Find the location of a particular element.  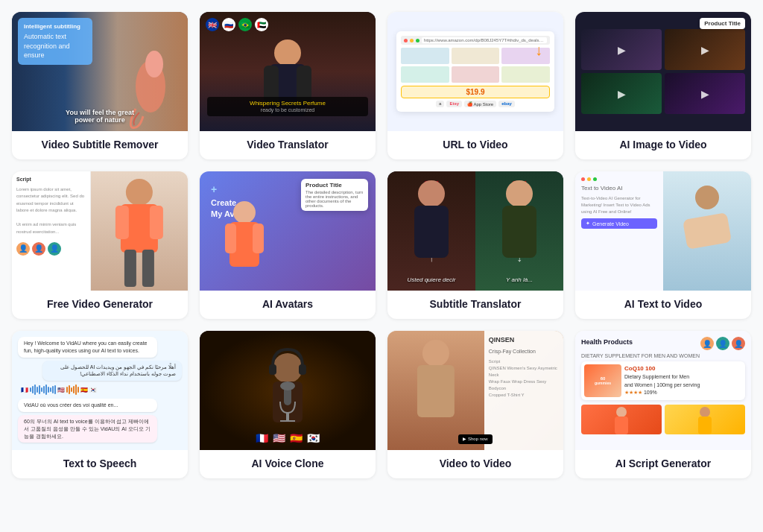

card-label-ai-image-to-video: AI Image to Video is located at coordinates (663, 145).